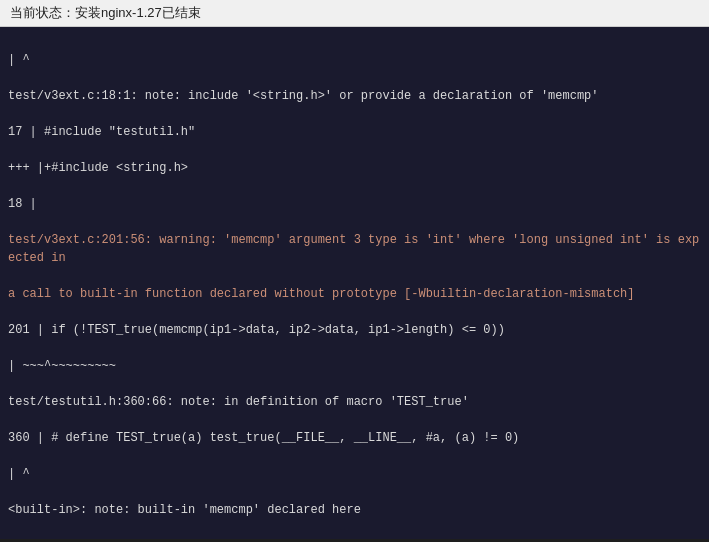 The height and width of the screenshot is (542, 709). Describe the element at coordinates (354, 168) in the screenshot. I see `terminal-line: +++ |+#include <string.h>` at that location.